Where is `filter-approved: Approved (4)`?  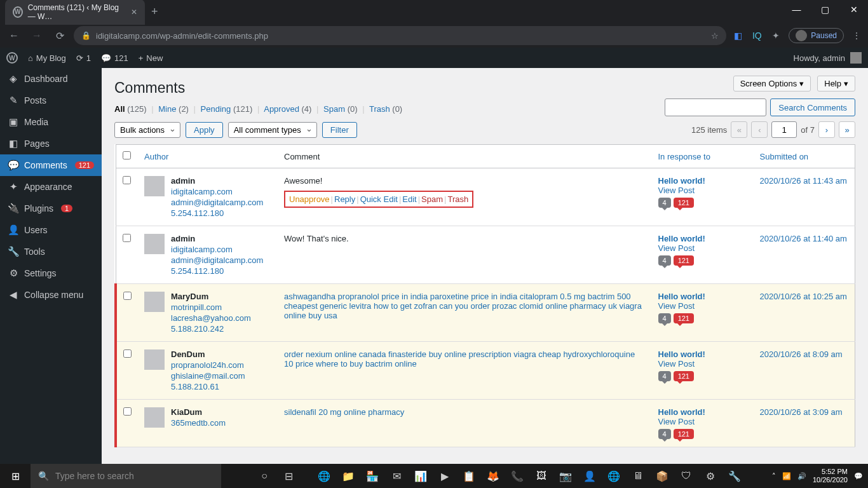 filter-approved: Approved (4) is located at coordinates (287, 109).